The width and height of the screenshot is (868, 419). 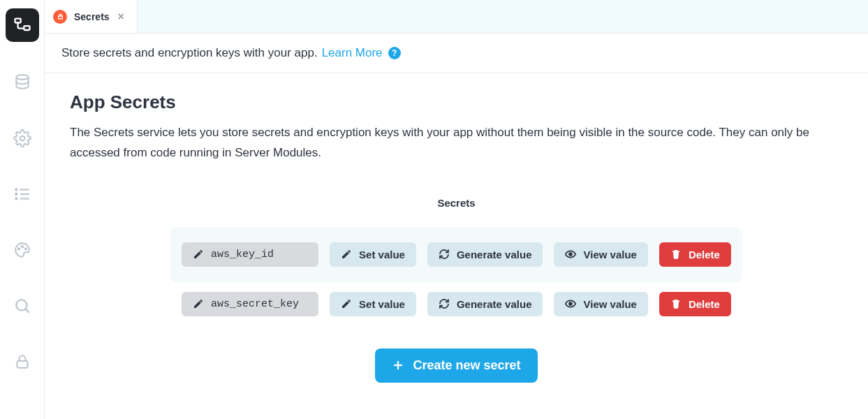 I want to click on sidebar-item-secrets, so click(x=22, y=362).